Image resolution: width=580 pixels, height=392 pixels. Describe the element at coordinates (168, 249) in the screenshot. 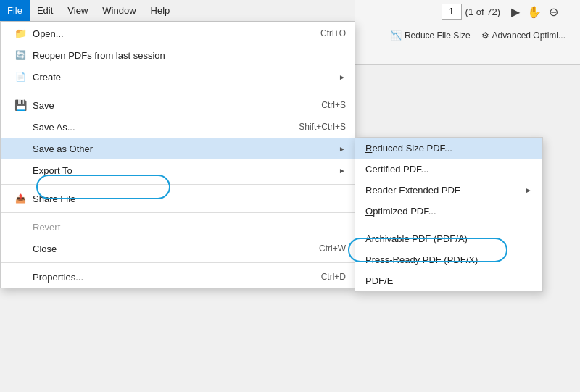

I see `close-label: Close` at that location.